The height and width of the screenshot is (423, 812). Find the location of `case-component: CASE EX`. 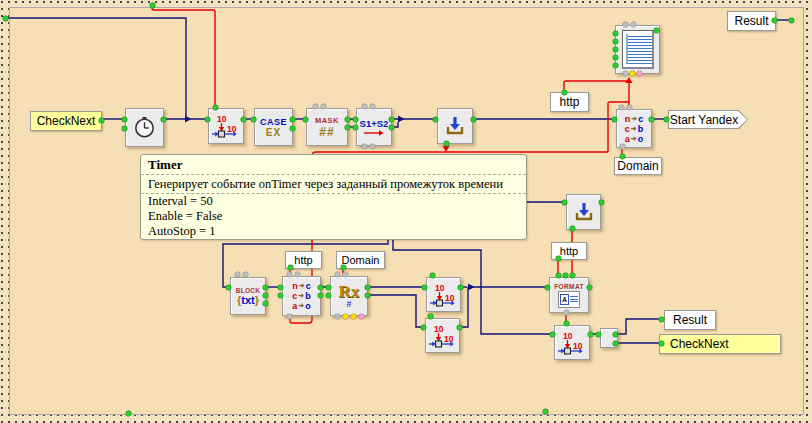

case-component: CASE EX is located at coordinates (274, 127).